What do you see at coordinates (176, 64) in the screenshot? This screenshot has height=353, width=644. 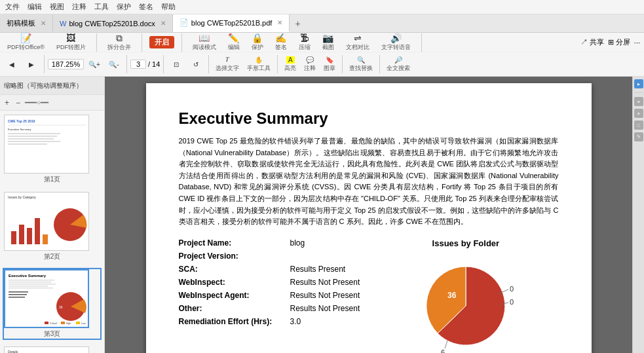 I see `fit-page-btn: ⊡` at bounding box center [176, 64].